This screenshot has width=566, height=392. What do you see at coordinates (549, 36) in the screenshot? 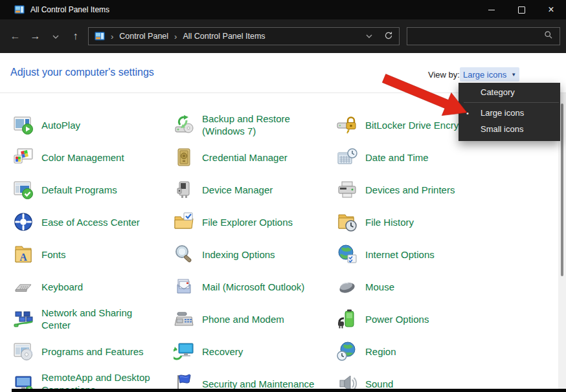
I see `search-icon` at bounding box center [549, 36].